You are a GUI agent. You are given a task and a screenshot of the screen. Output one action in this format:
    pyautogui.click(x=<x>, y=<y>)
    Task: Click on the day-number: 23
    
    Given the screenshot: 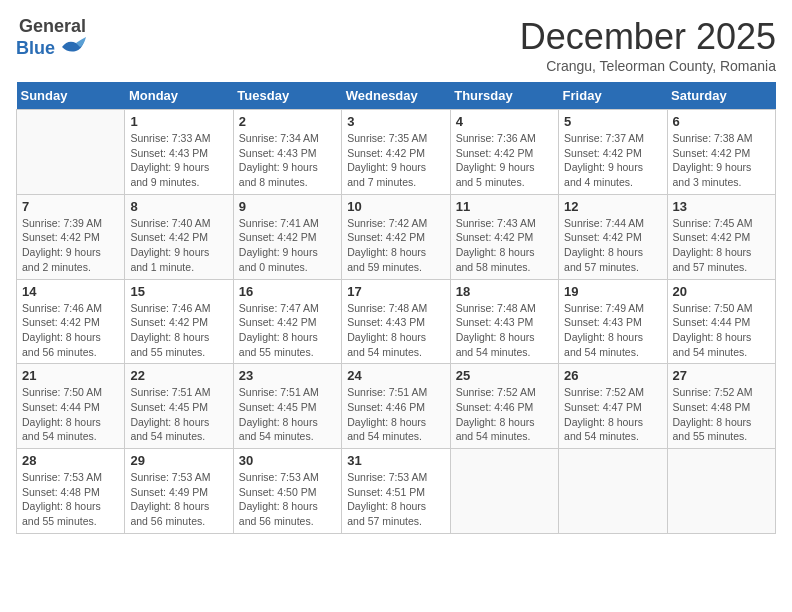 What is the action you would take?
    pyautogui.click(x=288, y=376)
    